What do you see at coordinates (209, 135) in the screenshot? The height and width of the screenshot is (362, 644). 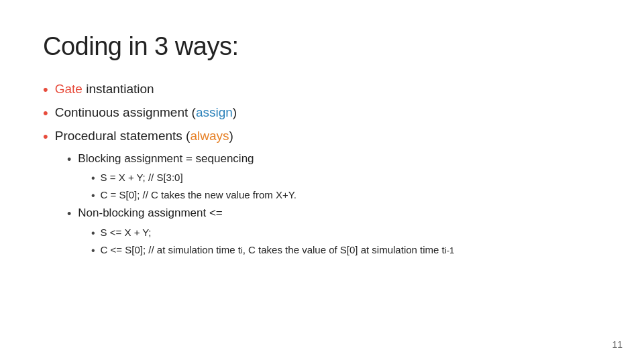 I see `always-word: always` at bounding box center [209, 135].